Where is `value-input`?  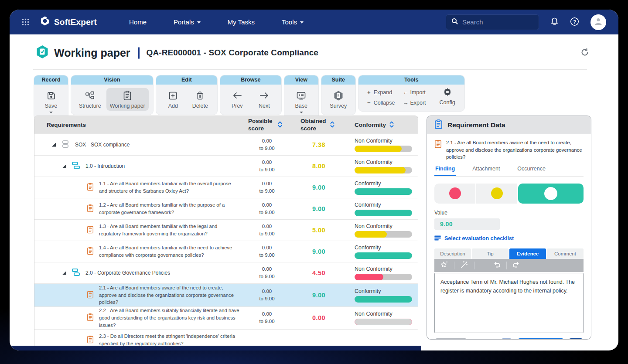 value-input is located at coordinates (467, 224).